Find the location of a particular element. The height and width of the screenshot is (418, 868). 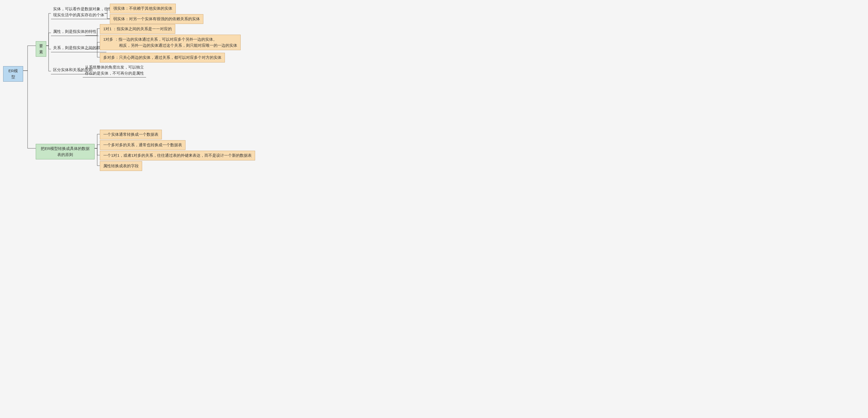

attribute-desc: 属性，则是指实体的特性 is located at coordinates (75, 32).